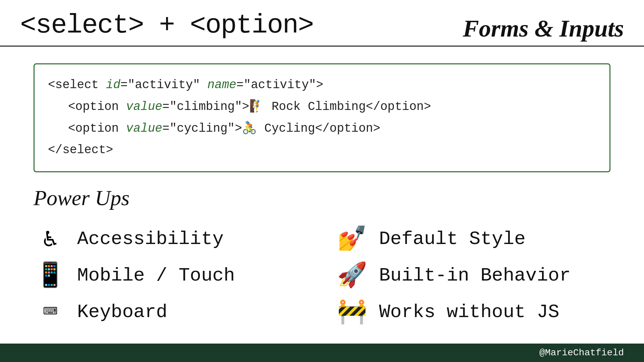 The height and width of the screenshot is (362, 644). What do you see at coordinates (80, 150) in the screenshot?
I see `code-tag-select-close: </select>` at bounding box center [80, 150].